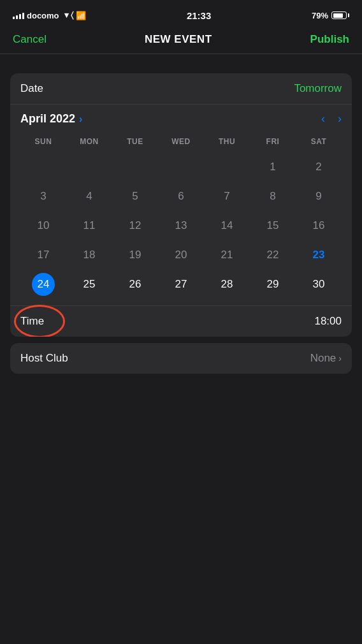 This screenshot has width=362, height=644. I want to click on host-club-chevron-icon: ›, so click(340, 358).